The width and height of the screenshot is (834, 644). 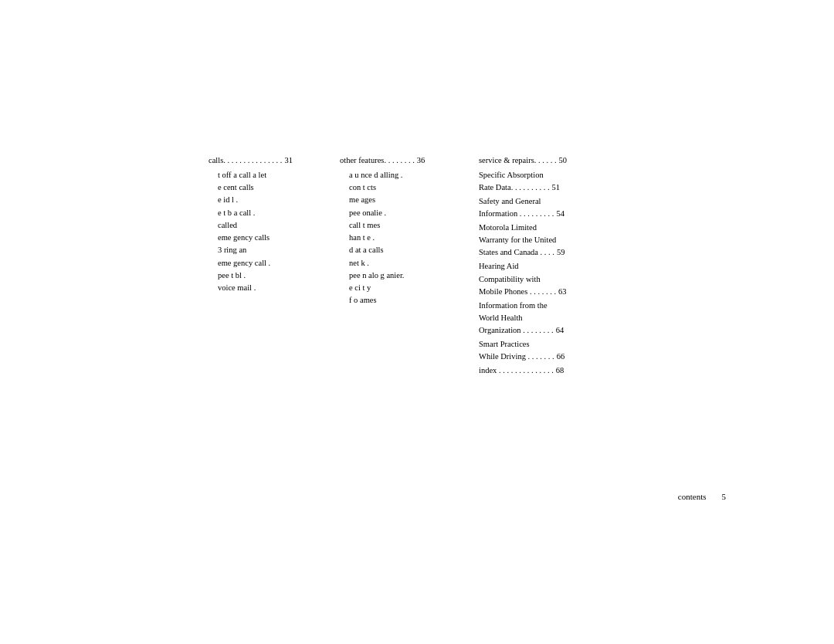 I want to click on driving-line1: Smart Practices, so click(x=550, y=344).